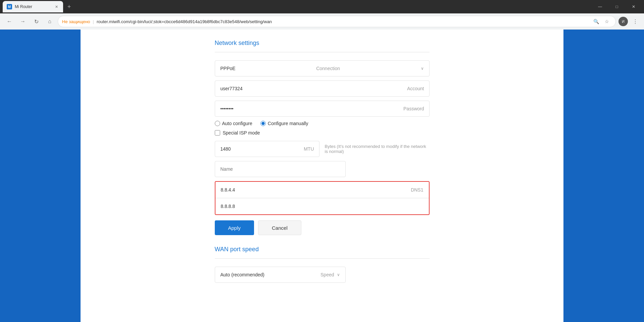  Describe the element at coordinates (69, 7) in the screenshot. I see `new-tab-button: +` at that location.